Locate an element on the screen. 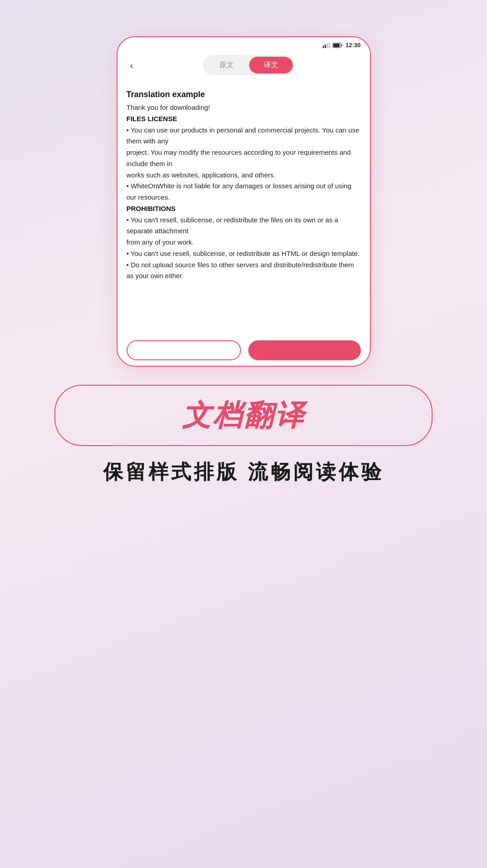  doc-title: Translation example is located at coordinates (244, 94).